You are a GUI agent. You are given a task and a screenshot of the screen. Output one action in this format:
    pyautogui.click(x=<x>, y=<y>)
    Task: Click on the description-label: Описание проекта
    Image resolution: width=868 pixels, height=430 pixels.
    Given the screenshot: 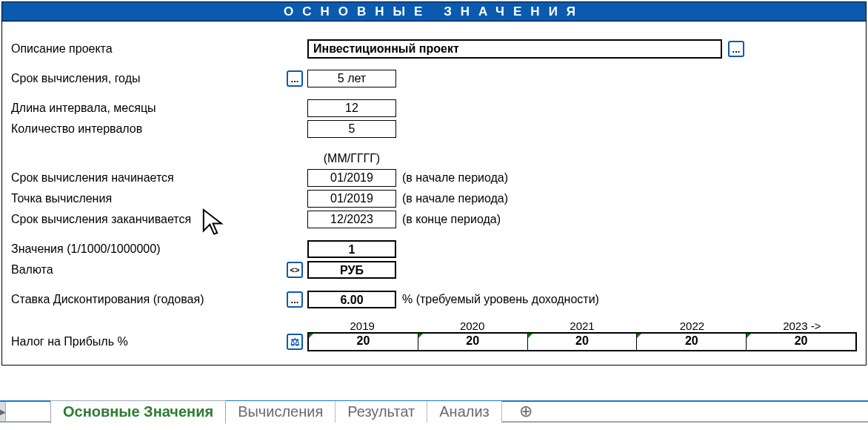 What is the action you would take?
    pyautogui.click(x=149, y=49)
    